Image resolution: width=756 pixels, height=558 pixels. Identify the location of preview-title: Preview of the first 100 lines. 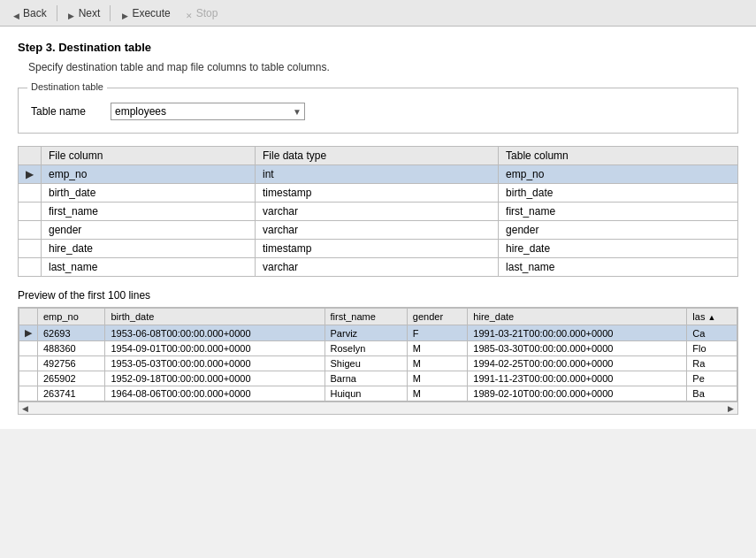
(378, 295).